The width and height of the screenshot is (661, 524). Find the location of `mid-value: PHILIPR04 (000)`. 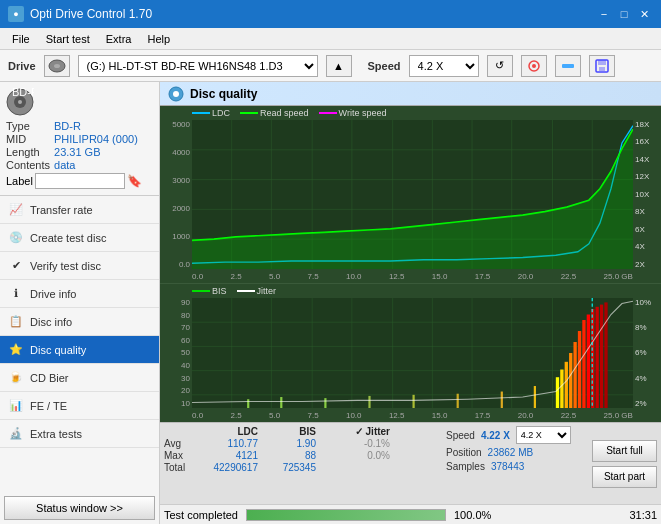

mid-value: PHILIPR04 (000) is located at coordinates (104, 139).